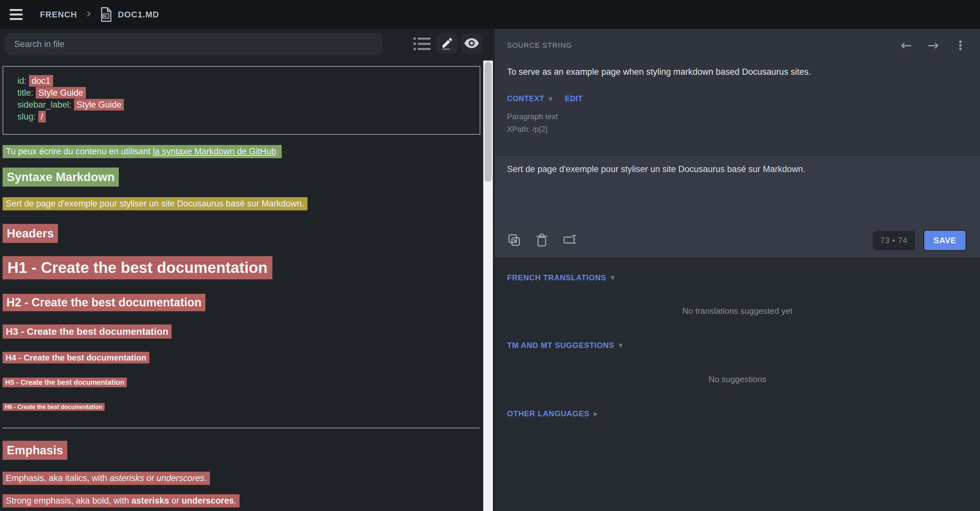 The image size is (980, 511). Describe the element at coordinates (138, 268) in the screenshot. I see `h1-string: H1 - Create the best documentation` at that location.